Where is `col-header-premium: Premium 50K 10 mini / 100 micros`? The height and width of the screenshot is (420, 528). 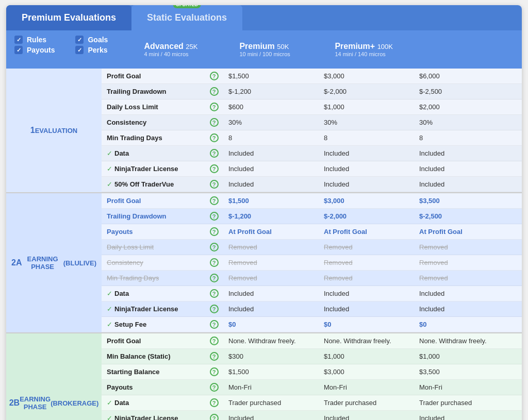
col-header-premium: Premium 50K 10 mini / 100 micros is located at coordinates (282, 49).